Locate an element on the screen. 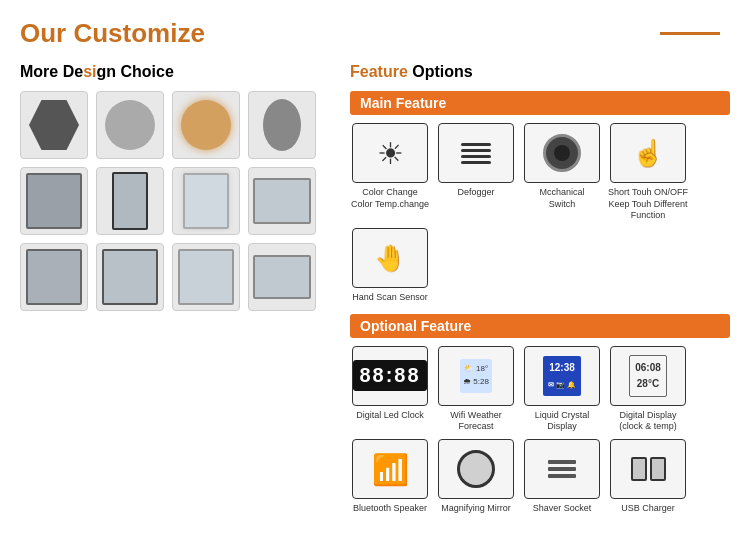  usb-label: USB Charger is located at coordinates (648, 509).